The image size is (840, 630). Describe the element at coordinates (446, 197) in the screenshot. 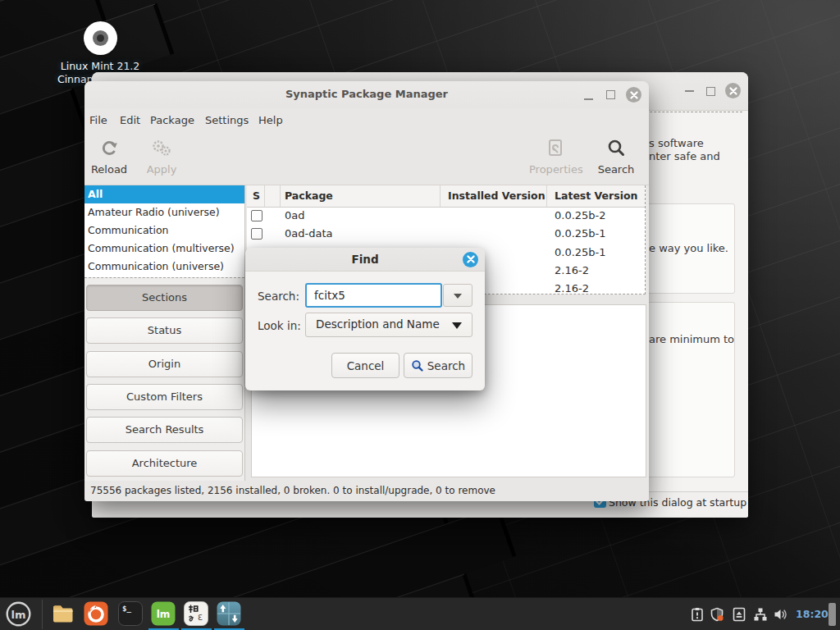

I see `table-header: S Package Installed Version Latest Versi…` at that location.